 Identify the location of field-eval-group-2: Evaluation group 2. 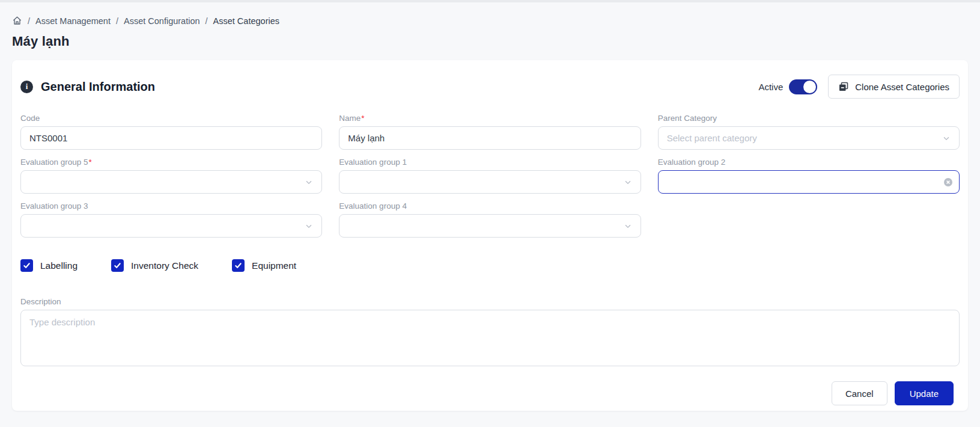
(809, 176).